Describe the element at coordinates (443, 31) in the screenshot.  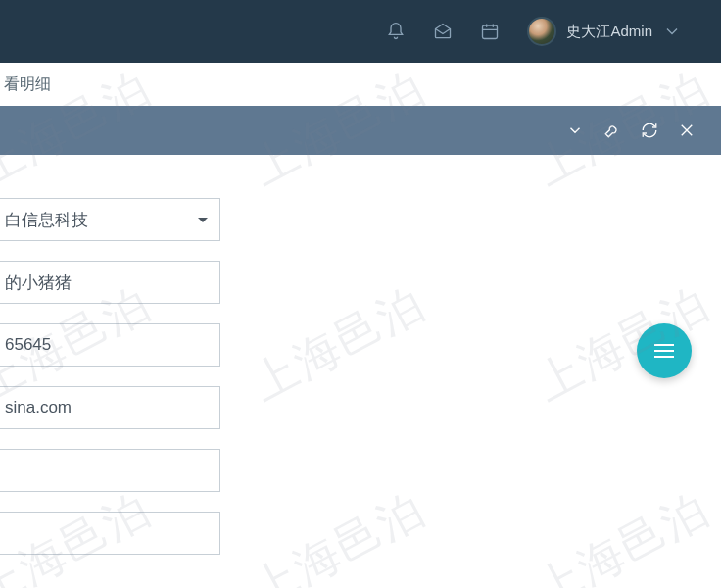
I see `mail-open-icon` at that location.